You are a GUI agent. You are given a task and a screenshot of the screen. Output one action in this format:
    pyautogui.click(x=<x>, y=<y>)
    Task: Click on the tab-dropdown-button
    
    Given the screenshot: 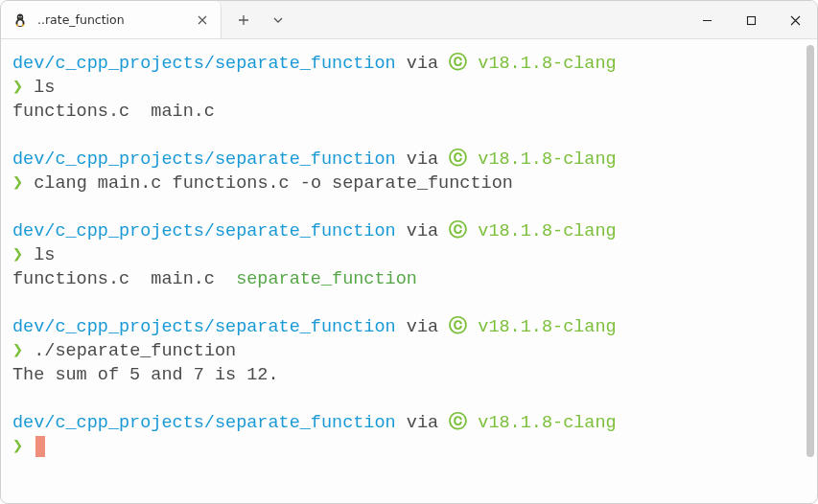 What is the action you would take?
    pyautogui.click(x=278, y=20)
    